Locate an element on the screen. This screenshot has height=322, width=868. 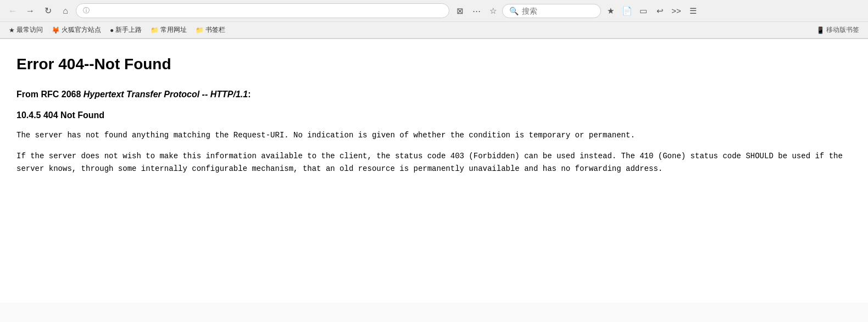
browser-toolbar: ← → ↻ ⌂ ⓘ 192.168.126.142:7001 ⊠ ⋯ ☆ 🔍 ★… is located at coordinates (434, 11).